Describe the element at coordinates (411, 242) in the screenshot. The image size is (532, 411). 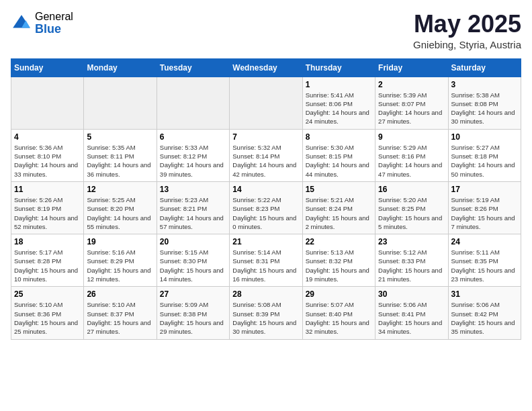
I see `day-number: 23` at that location.